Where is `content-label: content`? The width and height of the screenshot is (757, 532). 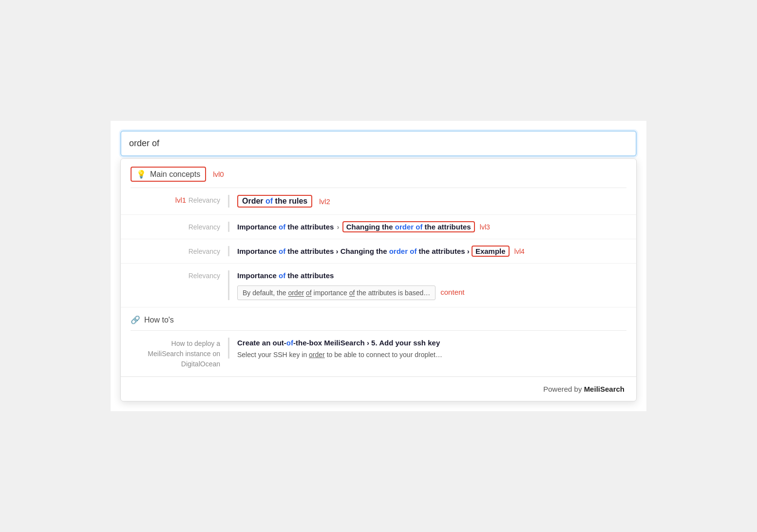 content-label: content is located at coordinates (452, 292).